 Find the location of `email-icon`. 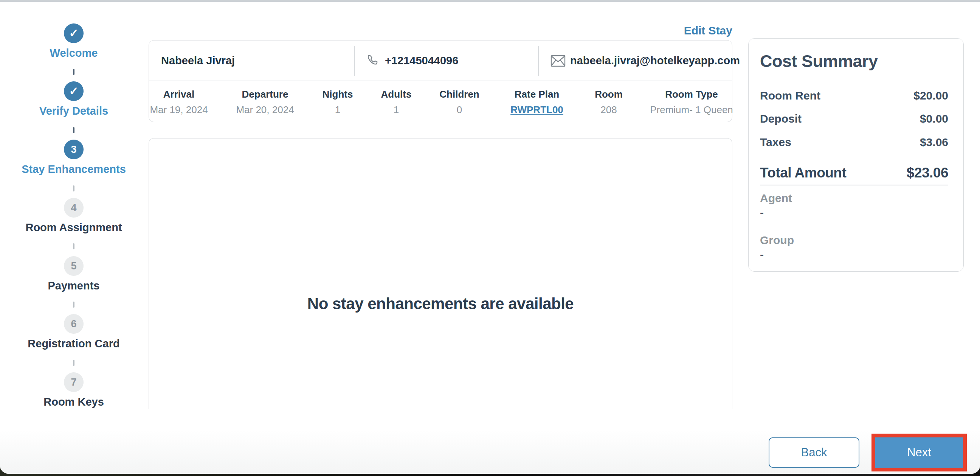

email-icon is located at coordinates (558, 61).